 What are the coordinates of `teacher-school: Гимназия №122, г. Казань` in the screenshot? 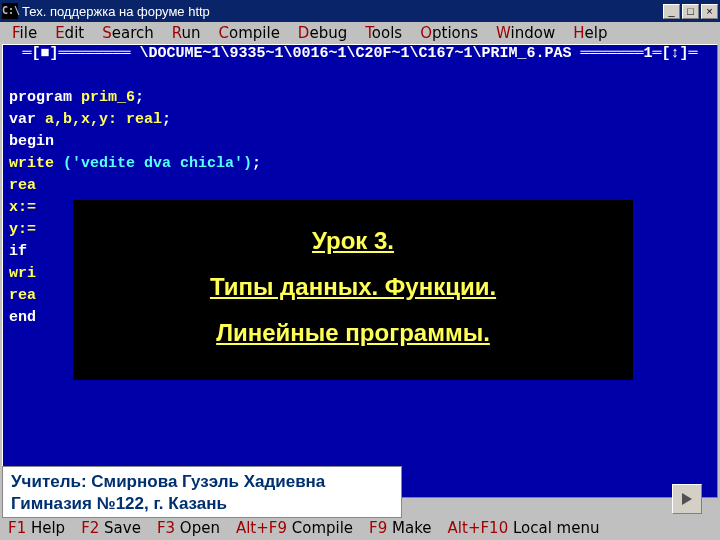 It's located at (202, 504).